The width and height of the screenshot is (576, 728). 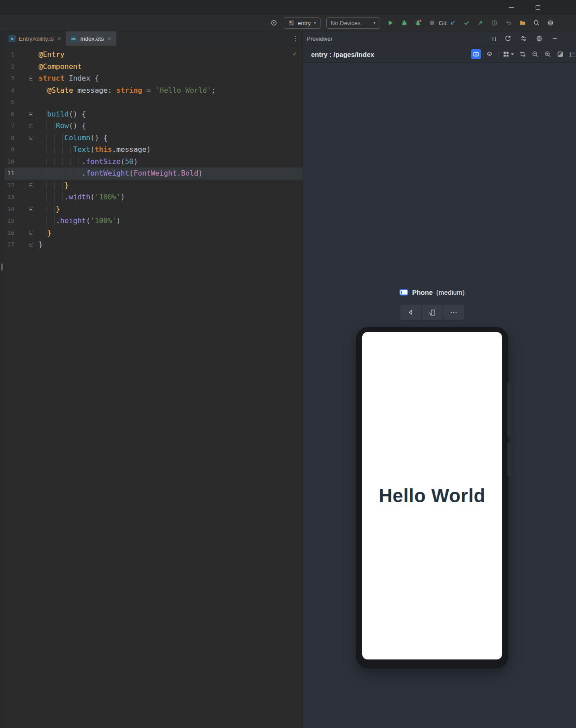 What do you see at coordinates (411, 312) in the screenshot?
I see `back-triangle-icon` at bounding box center [411, 312].